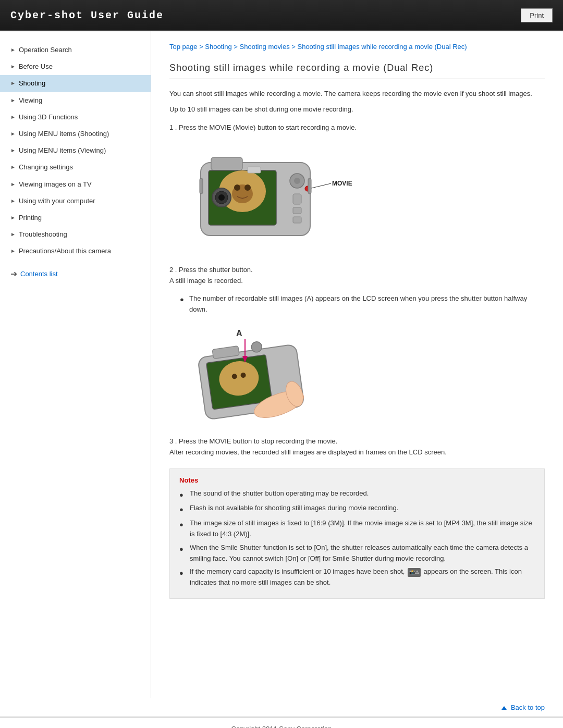  I want to click on sidebar-item-label: Printing, so click(30, 218).